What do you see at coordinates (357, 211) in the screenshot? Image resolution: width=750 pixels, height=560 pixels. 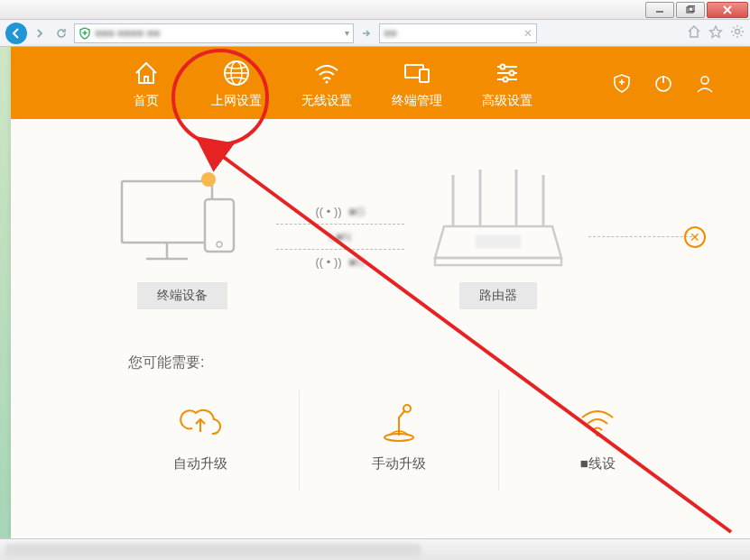 I see `conn-top-label: ■G` at bounding box center [357, 211].